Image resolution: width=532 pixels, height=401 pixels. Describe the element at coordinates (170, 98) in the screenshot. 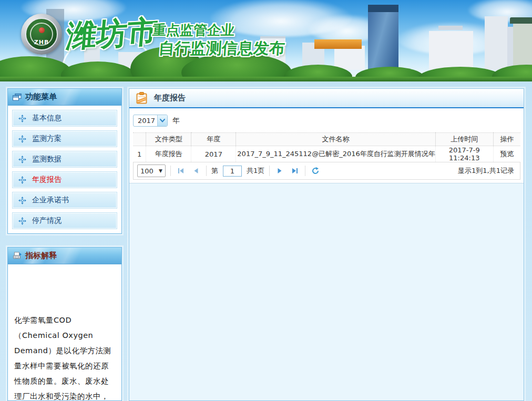

I see `page-title: 年度报告` at that location.